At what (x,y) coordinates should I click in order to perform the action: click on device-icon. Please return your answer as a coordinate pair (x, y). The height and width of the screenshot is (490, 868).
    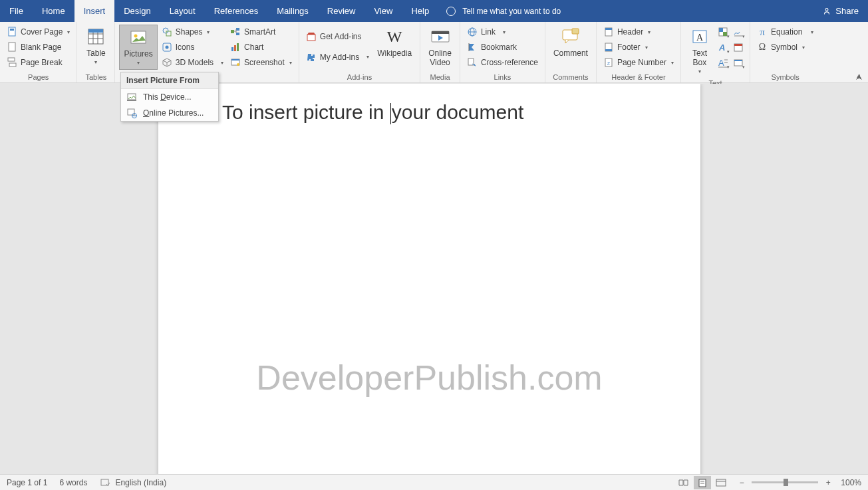
    Looking at the image, I should click on (132, 97).